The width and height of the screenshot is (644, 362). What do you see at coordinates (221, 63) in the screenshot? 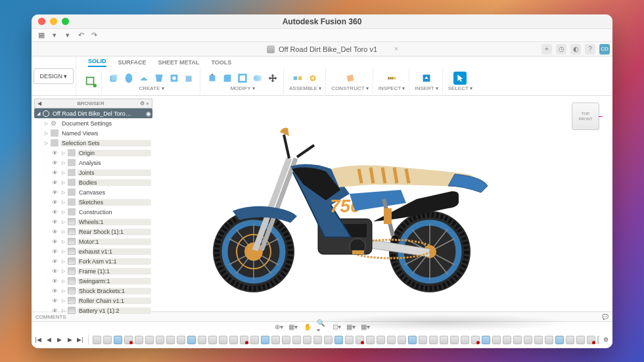
I see `tab-tools: TOOLS` at bounding box center [221, 63].